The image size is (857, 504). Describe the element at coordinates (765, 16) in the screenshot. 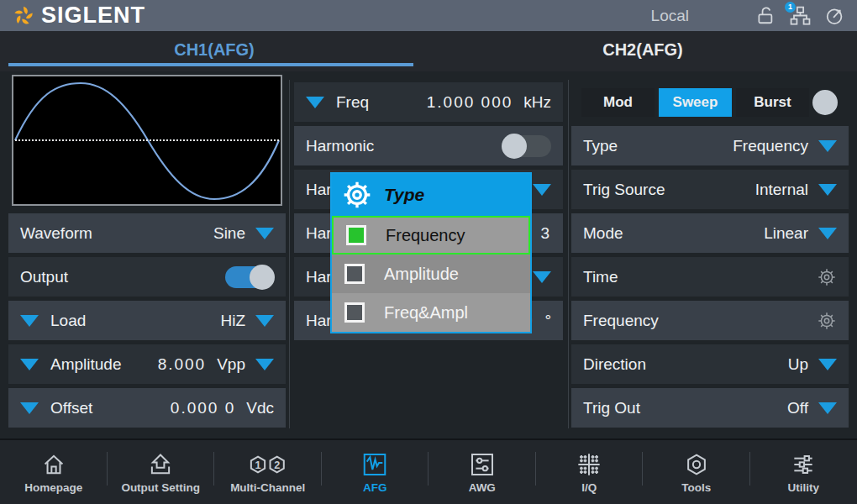

I see `lock-open-icon` at that location.